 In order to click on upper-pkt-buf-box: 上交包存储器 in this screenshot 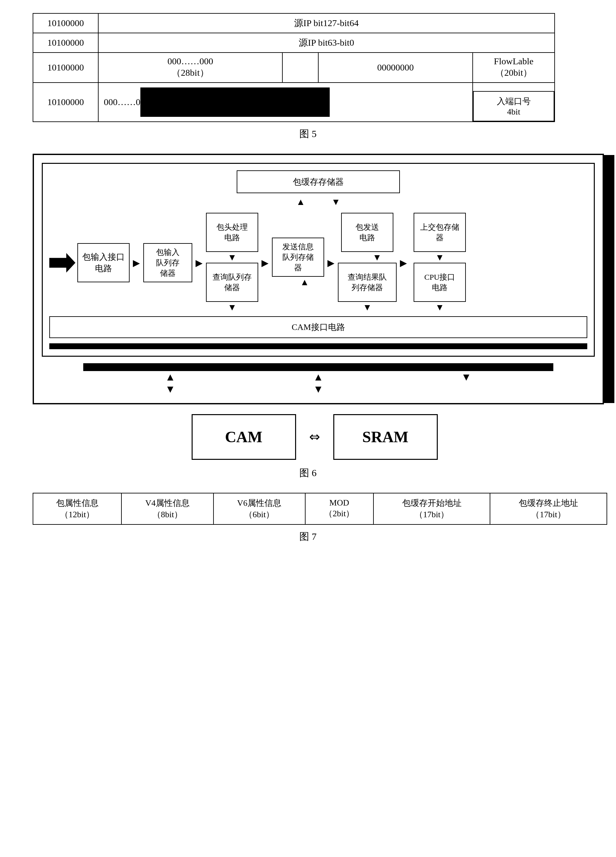, I will do `click(440, 232)`.